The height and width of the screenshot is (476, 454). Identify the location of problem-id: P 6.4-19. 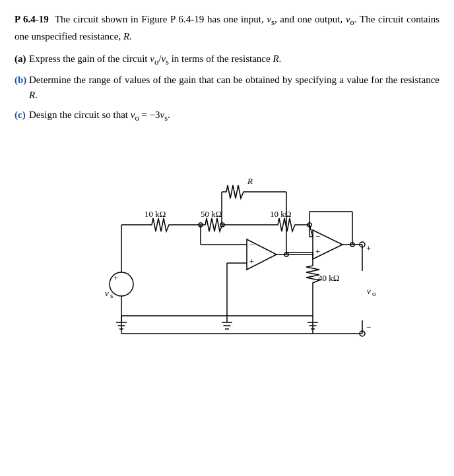
(32, 19).